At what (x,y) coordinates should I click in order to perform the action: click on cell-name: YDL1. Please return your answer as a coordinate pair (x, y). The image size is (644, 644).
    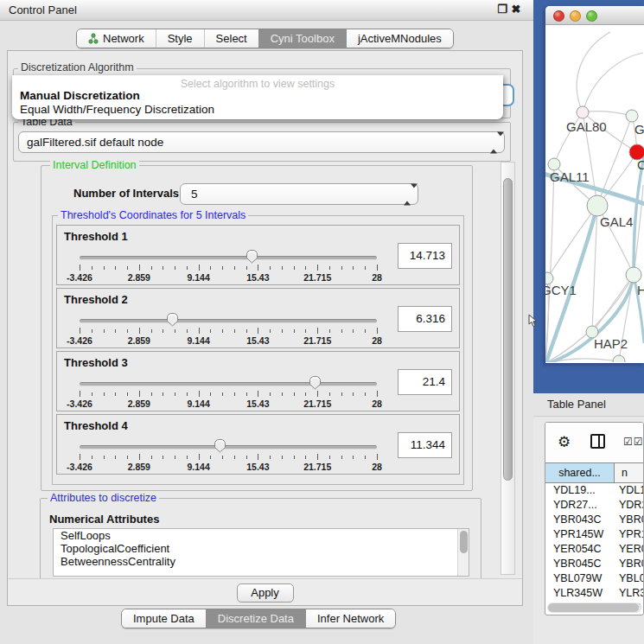
    Looking at the image, I should click on (629, 491).